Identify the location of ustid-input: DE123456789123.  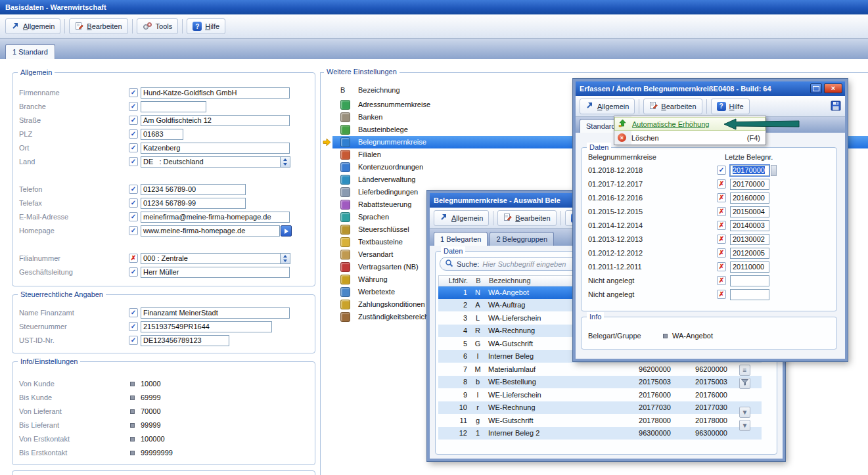
(185, 340).